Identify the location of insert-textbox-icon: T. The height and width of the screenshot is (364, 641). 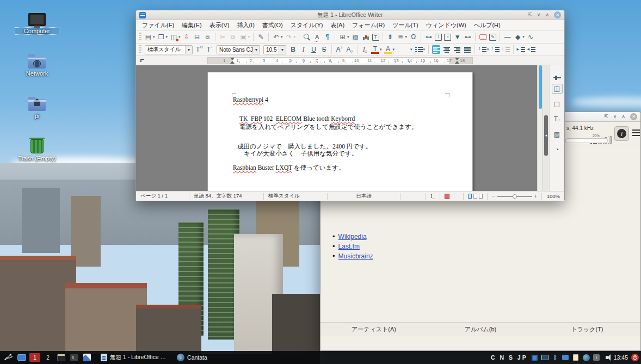
(375, 37).